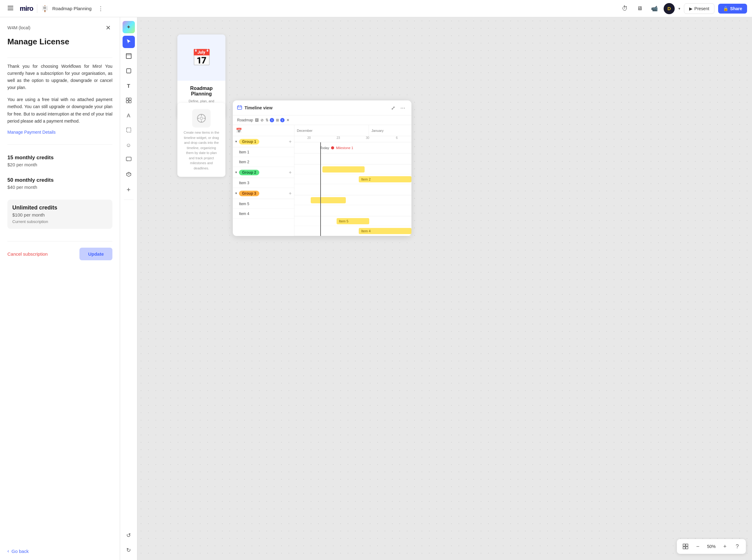 This screenshot has height=560, width=752. What do you see at coordinates (129, 86) in the screenshot?
I see `text-tool-button: T` at bounding box center [129, 86].